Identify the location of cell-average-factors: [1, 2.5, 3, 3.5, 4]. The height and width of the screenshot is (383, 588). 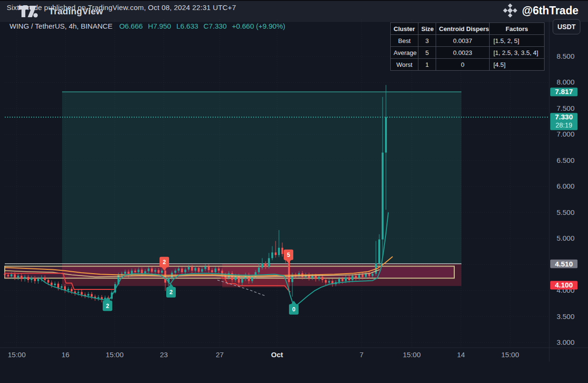
(517, 53).